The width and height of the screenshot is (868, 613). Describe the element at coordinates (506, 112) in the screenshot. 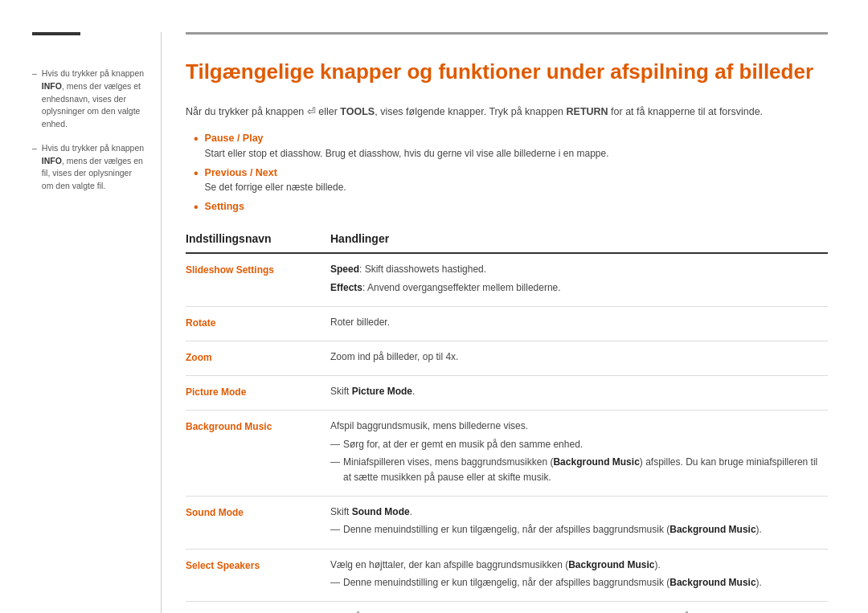

I see `intro-paragraph: Når du trykker på knappen ⏎ eller TOOLS,…` at that location.